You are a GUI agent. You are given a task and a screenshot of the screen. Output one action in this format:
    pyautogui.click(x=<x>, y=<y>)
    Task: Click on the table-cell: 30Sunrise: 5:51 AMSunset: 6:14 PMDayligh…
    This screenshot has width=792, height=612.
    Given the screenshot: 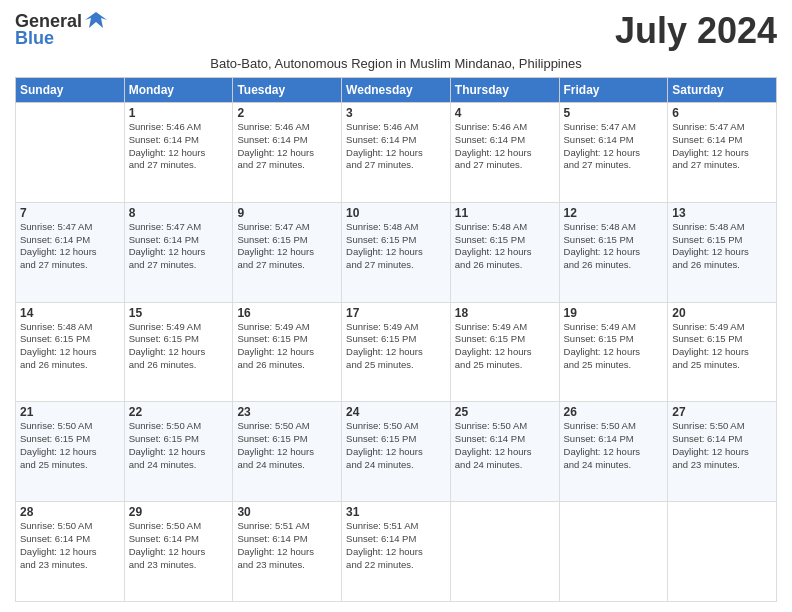 What is the action you would take?
    pyautogui.click(x=288, y=552)
    